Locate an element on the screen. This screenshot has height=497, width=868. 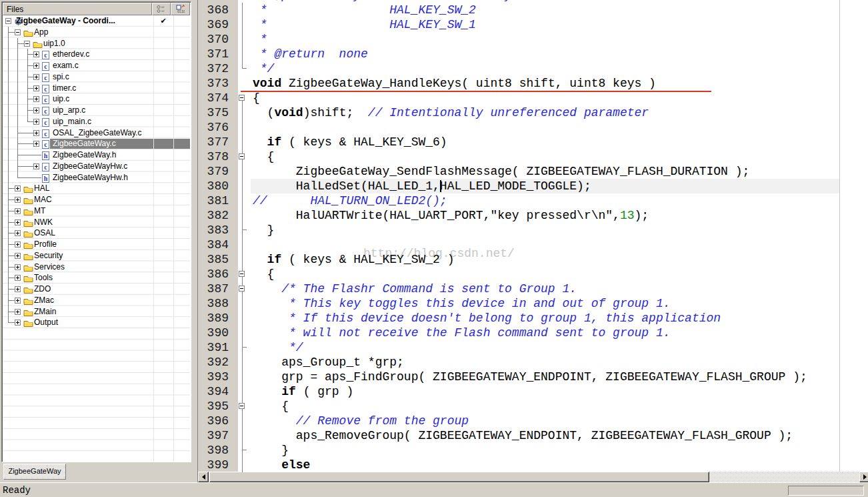
tree-item-exam-c: exam.c is located at coordinates (65, 65).